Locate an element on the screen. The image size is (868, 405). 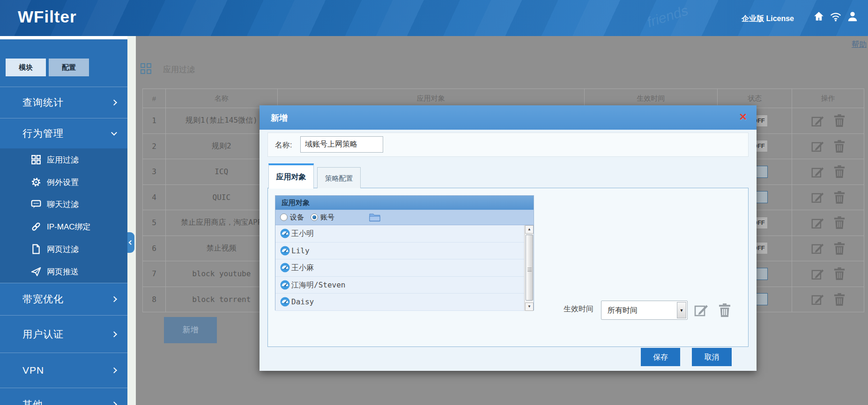
device-radio-label: 设备 is located at coordinates (297, 217).